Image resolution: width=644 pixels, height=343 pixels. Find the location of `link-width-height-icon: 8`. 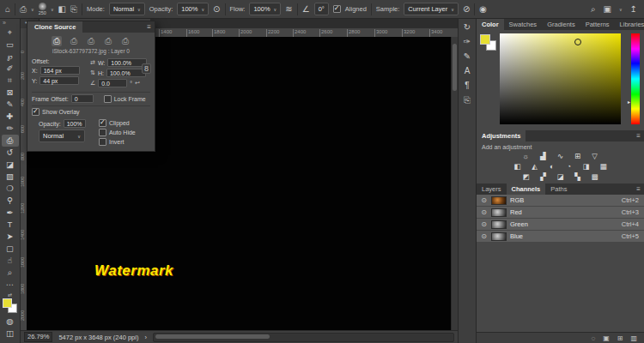

link-width-height-icon: 8 is located at coordinates (146, 69).